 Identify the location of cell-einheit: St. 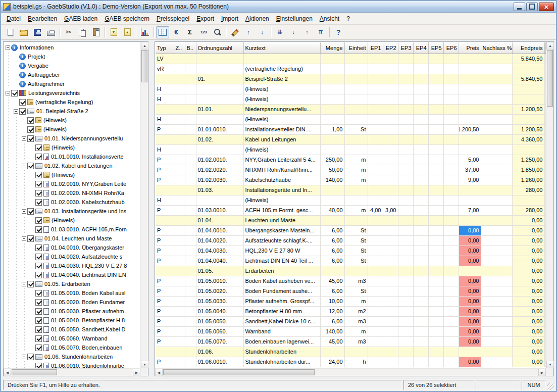
(356, 129).